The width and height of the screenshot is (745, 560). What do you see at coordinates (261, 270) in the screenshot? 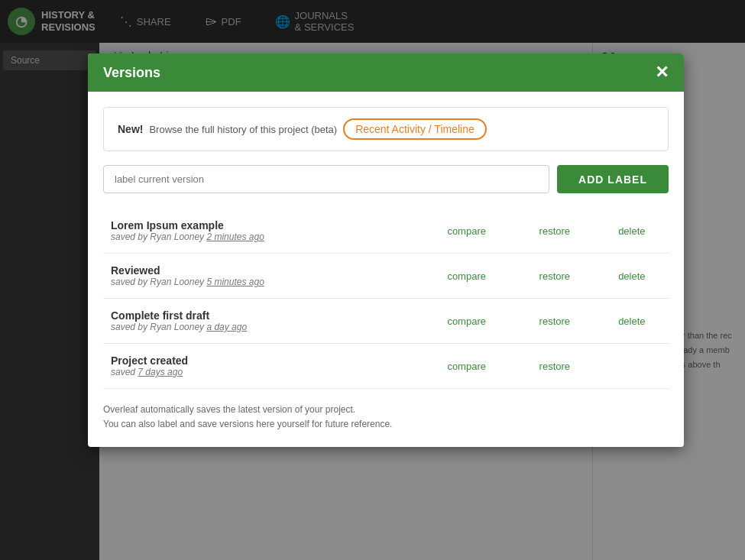
I see `version-name: Reviewed` at bounding box center [261, 270].